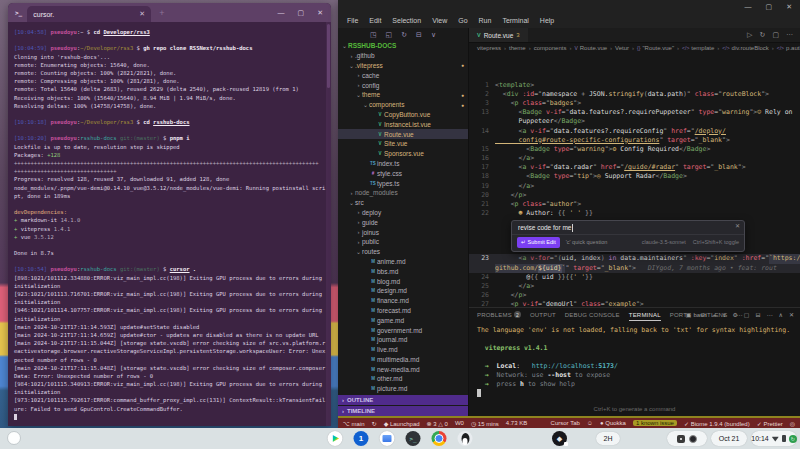  Describe the element at coordinates (170, 196) in the screenshot. I see `terminal-line: pt, done in 189ms` at that location.